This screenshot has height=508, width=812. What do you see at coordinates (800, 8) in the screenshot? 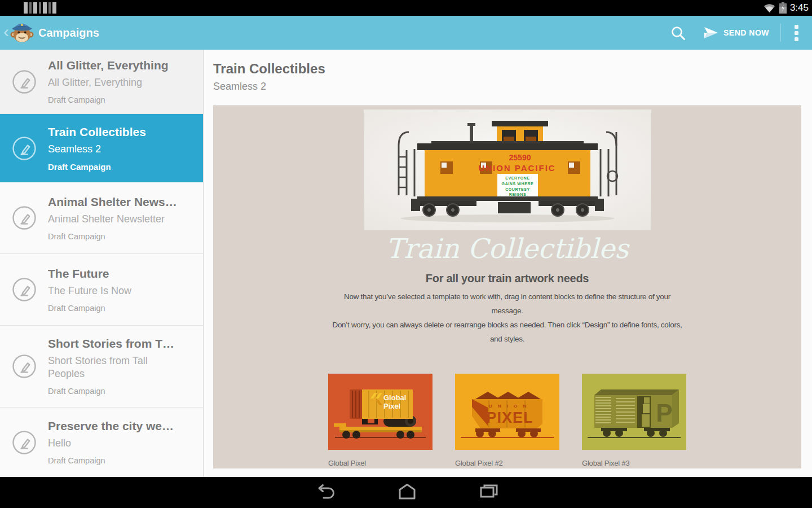
I see `clock: 3:45` at bounding box center [800, 8].